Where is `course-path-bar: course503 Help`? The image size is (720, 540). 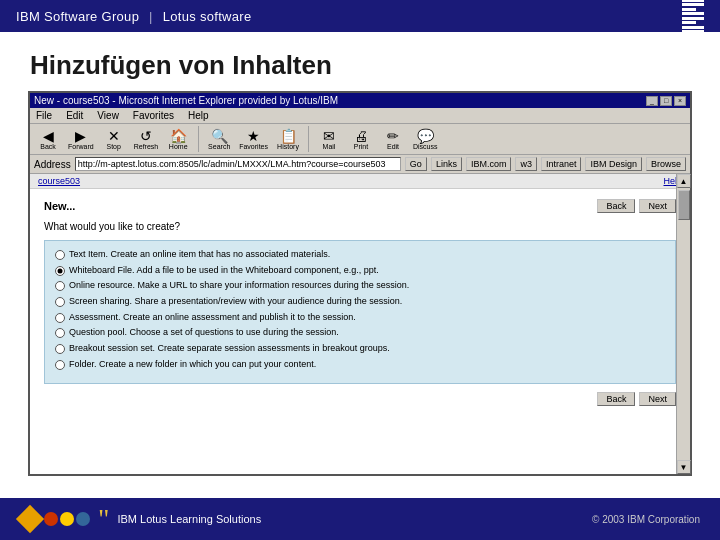
course-path-bar: course503 Help is located at coordinates (360, 182).